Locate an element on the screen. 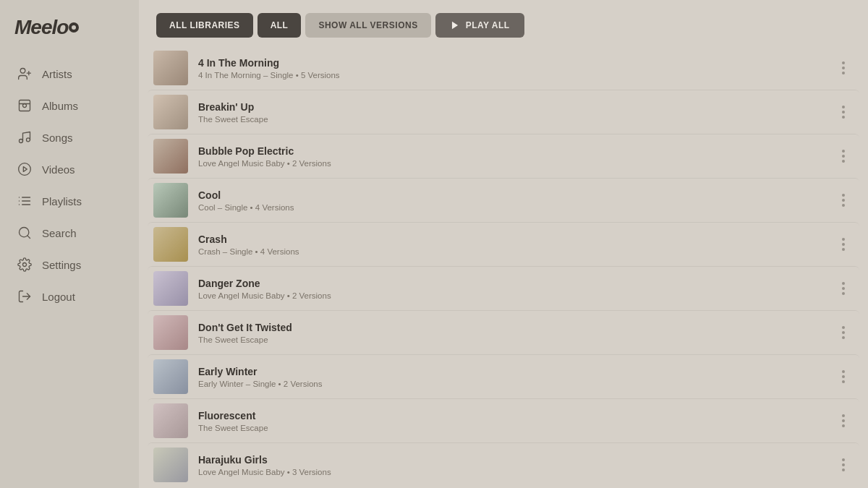 The width and height of the screenshot is (868, 488). sidebar-item-artists: Artists is located at coordinates (69, 74).